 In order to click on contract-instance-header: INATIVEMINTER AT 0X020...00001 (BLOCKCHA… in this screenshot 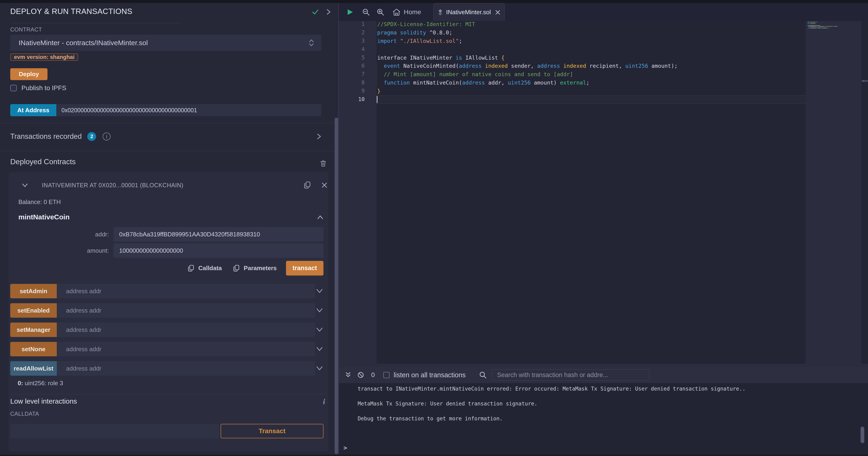, I will do `click(170, 185)`.